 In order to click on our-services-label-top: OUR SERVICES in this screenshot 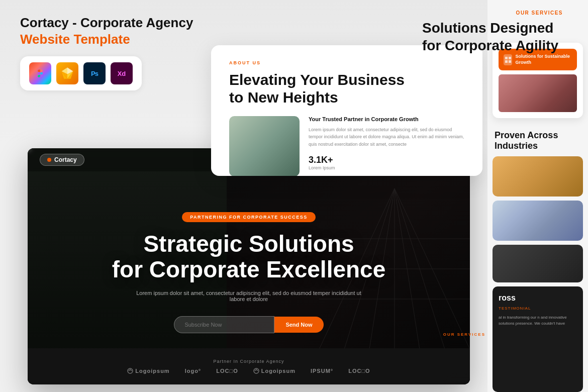, I will do `click(540, 13)`.